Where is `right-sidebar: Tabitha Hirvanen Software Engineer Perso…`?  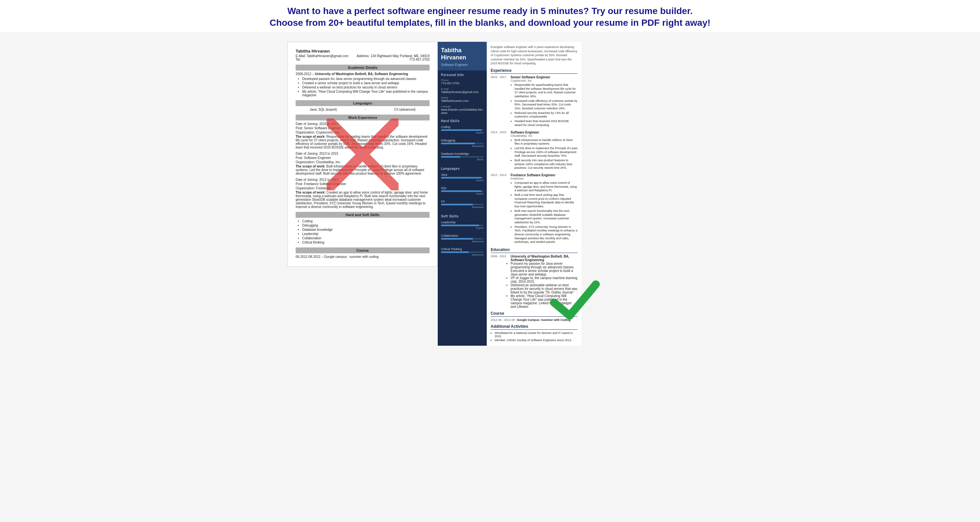
right-sidebar: Tabitha Hirvanen Software Engineer Perso… is located at coordinates (462, 194).